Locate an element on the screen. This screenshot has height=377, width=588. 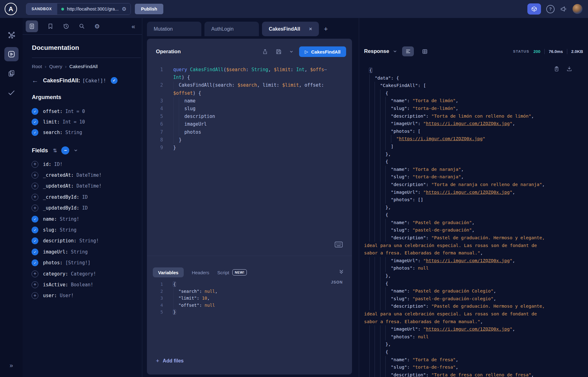
sandbox-app-button is located at coordinates (534, 9).